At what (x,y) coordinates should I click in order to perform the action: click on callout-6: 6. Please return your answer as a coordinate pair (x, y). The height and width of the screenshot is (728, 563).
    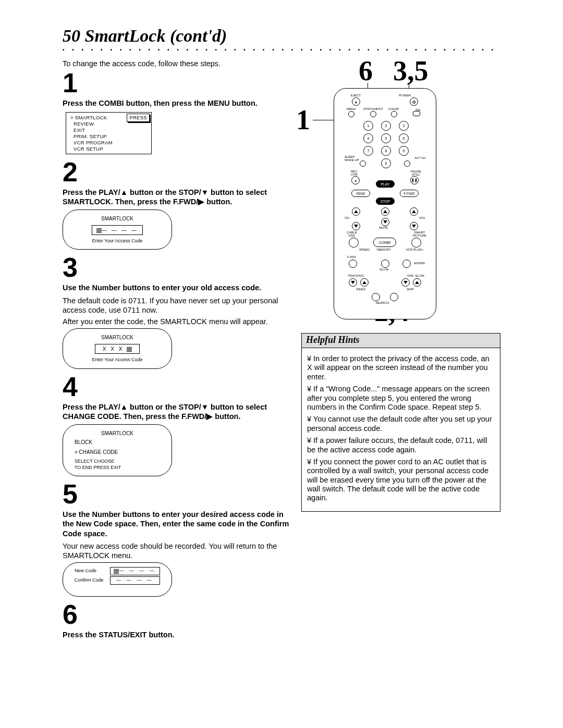
    Looking at the image, I should click on (366, 71).